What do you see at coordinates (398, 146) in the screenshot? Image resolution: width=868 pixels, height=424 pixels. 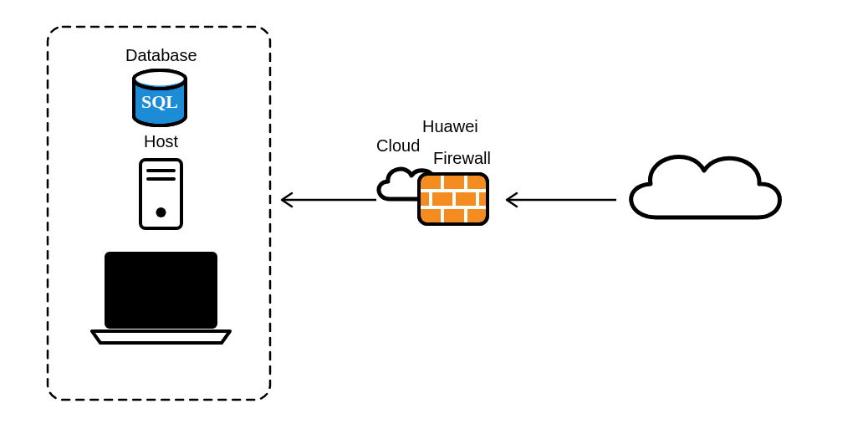 I see `cloud-label: Cloud` at bounding box center [398, 146].